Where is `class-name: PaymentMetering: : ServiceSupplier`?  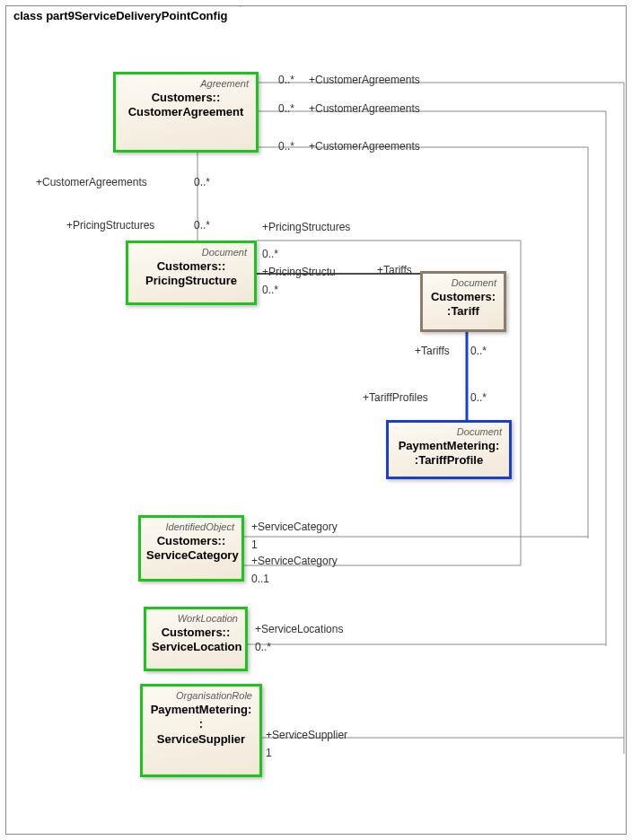 class-name: PaymentMetering: : ServiceSupplier is located at coordinates (201, 723).